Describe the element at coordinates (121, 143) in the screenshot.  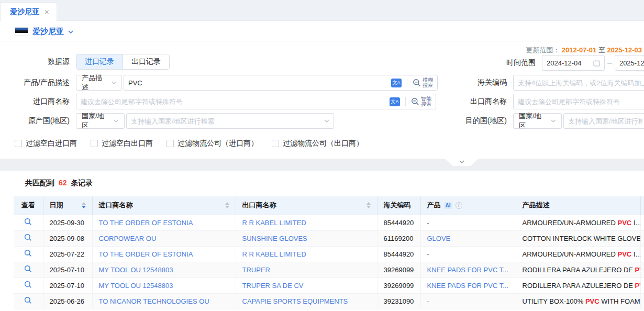
I see `checkbox-filter-blank-exporter: 过滤空白出口商` at that location.